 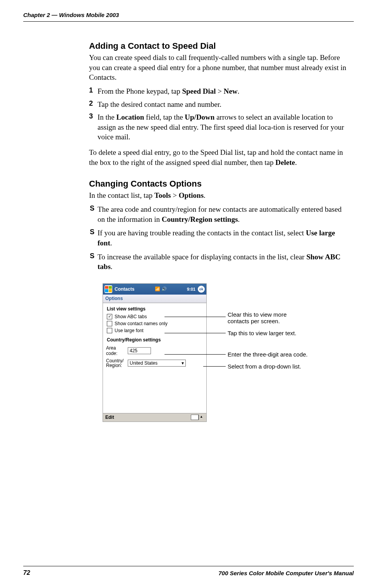 I want to click on page-header: Chapter 2 — Windows Mobile 2003, so click(x=188, y=17).